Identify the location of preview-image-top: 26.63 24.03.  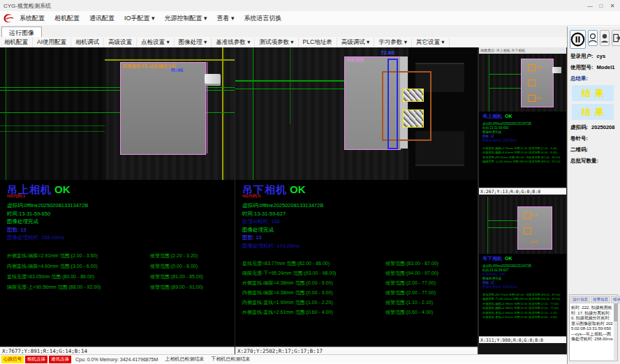
(522, 83).